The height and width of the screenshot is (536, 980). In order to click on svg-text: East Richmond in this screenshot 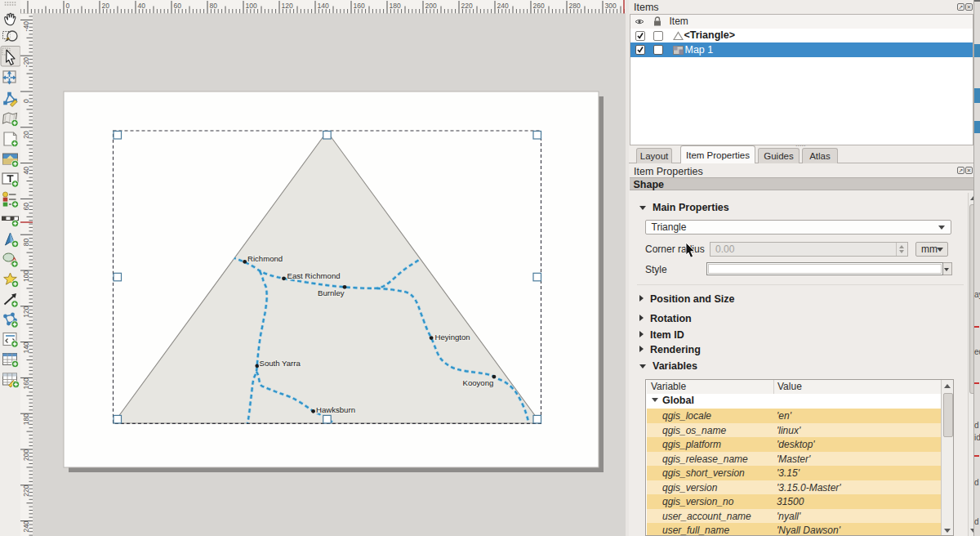, I will do `click(314, 276)`.